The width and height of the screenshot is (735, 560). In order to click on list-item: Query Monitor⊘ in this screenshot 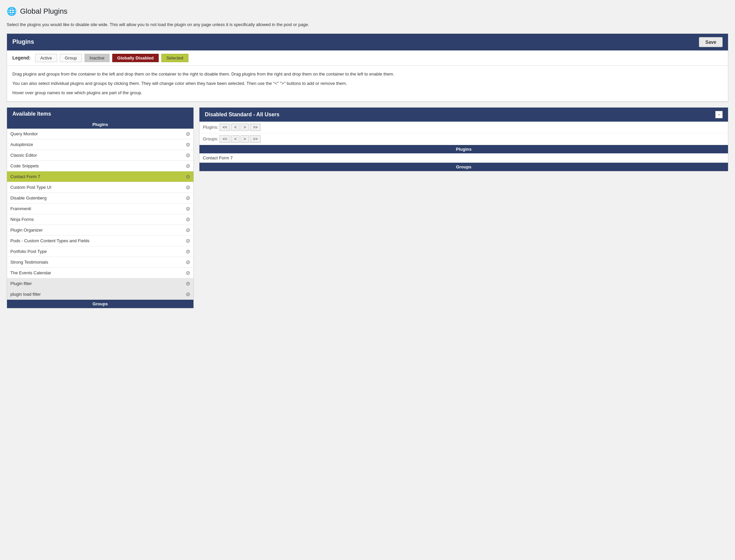, I will do `click(100, 134)`.